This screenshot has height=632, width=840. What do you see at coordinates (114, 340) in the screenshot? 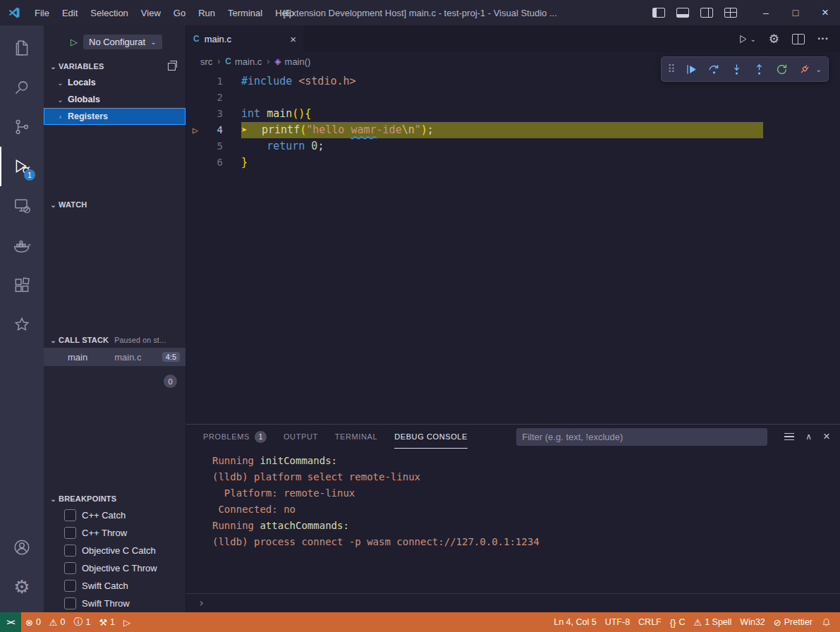
I see `call-stack-header: ⌄ CALL STACK Paused on st...` at bounding box center [114, 340].